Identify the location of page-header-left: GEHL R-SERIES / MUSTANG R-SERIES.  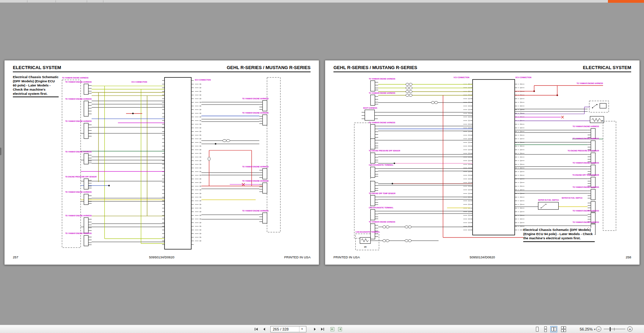
(375, 67).